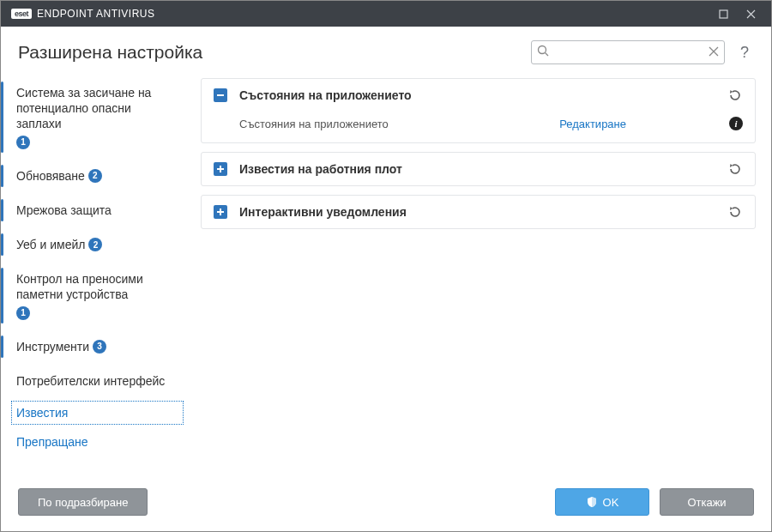 This screenshot has height=532, width=772. What do you see at coordinates (479, 169) in the screenshot?
I see `panel-header: Известия на работния плот` at bounding box center [479, 169].